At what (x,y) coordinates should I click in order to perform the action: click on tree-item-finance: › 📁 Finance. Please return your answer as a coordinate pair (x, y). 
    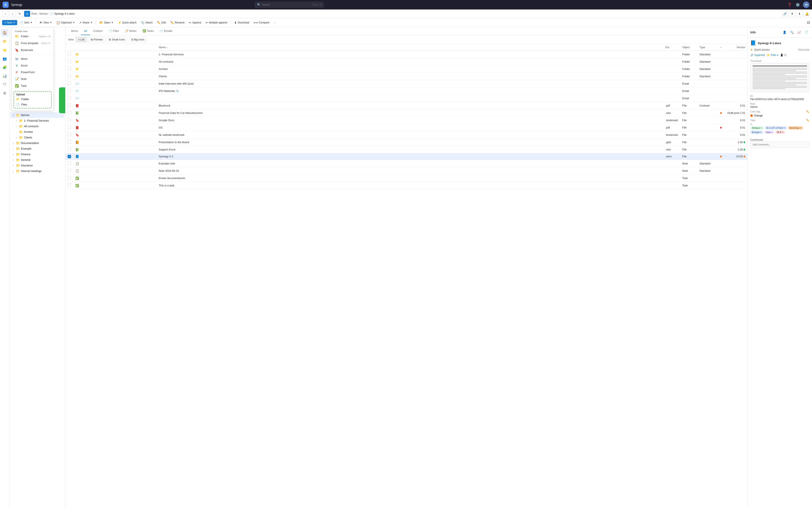
    Looking at the image, I should click on (38, 155).